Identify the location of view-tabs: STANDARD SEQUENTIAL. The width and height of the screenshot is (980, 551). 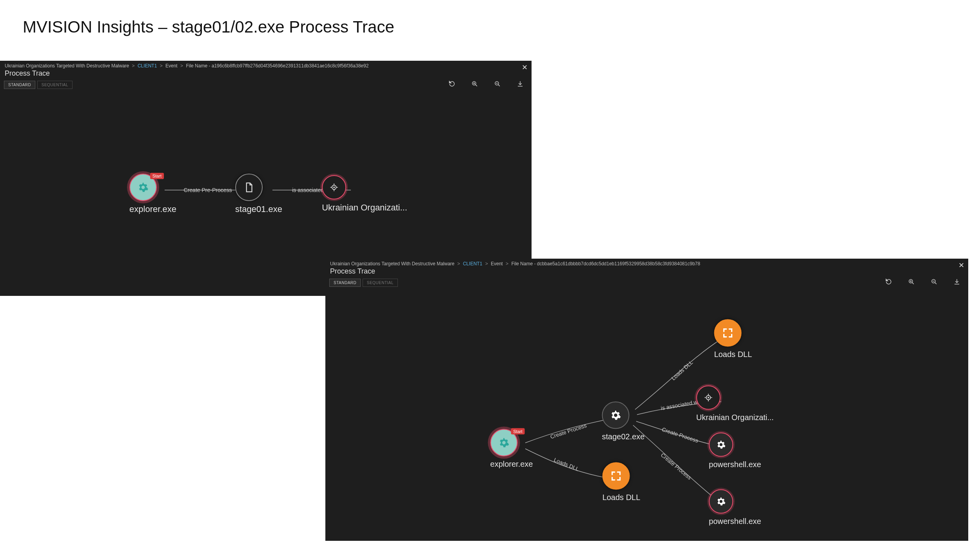
(647, 283).